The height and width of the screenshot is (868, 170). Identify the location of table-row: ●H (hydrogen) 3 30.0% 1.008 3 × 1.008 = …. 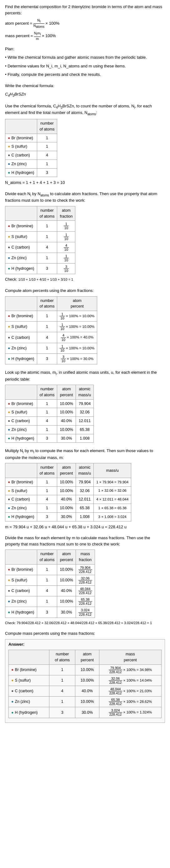
(68, 517).